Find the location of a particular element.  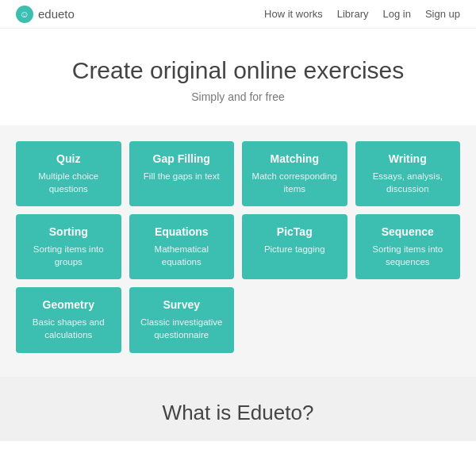

exercise-card-sequence: SequenceSorting items into sequences is located at coordinates (408, 247).